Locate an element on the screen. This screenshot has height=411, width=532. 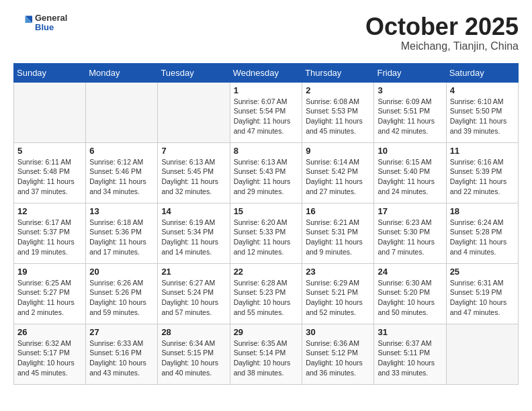
day-number: 2 is located at coordinates (338, 90).